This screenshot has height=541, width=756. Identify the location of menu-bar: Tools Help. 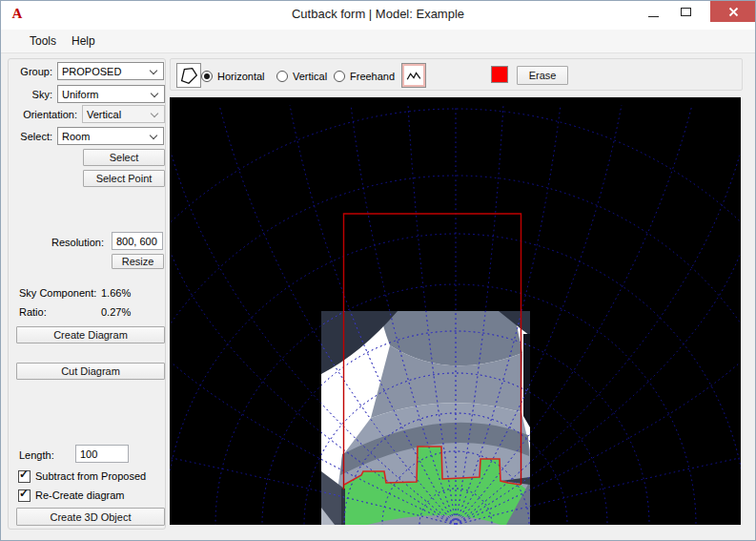
(378, 42).